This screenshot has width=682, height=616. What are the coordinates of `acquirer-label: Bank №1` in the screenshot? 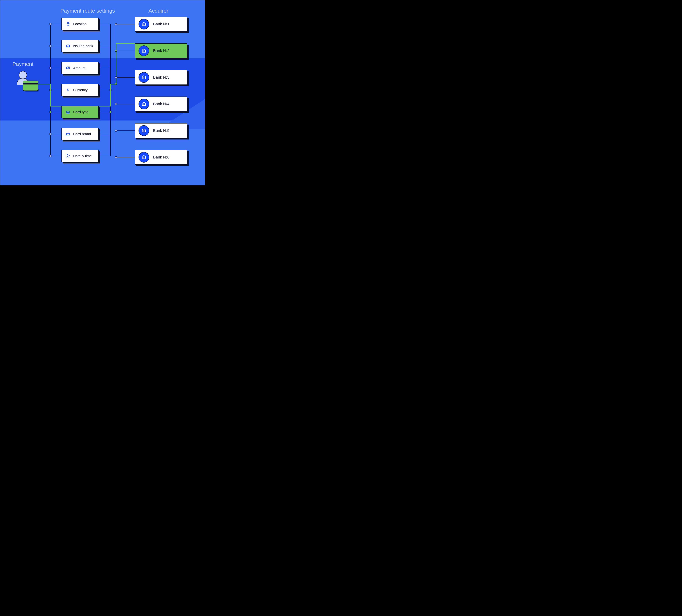 It's located at (161, 24).